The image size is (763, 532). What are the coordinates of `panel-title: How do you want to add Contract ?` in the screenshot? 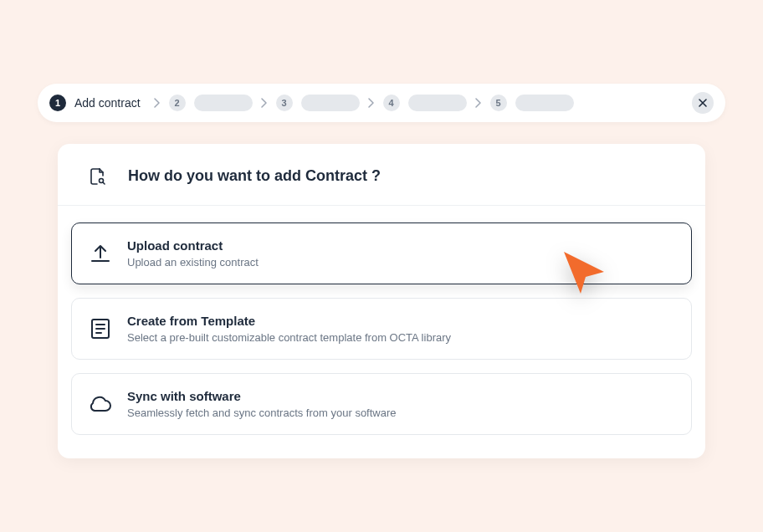 It's located at (254, 176).